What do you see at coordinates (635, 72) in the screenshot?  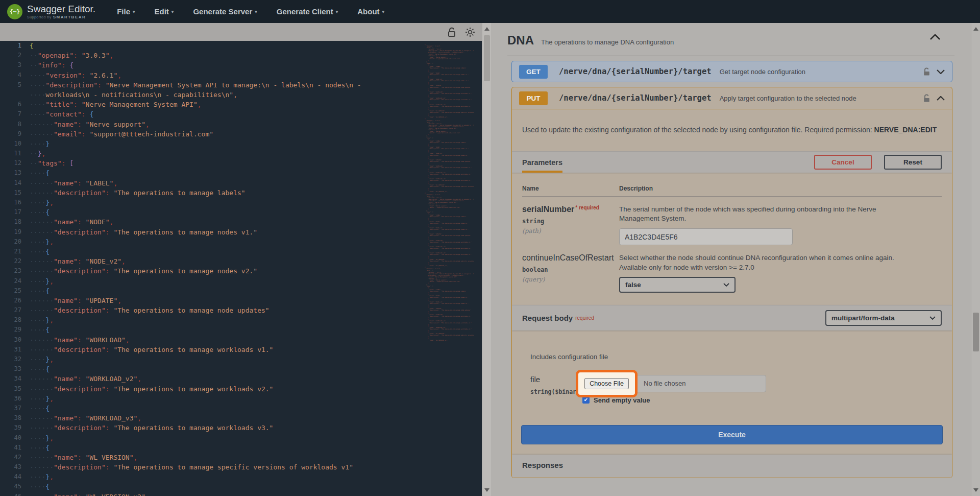 I see `get-path: /nerve/dna/{serialNumber}/target` at bounding box center [635, 72].